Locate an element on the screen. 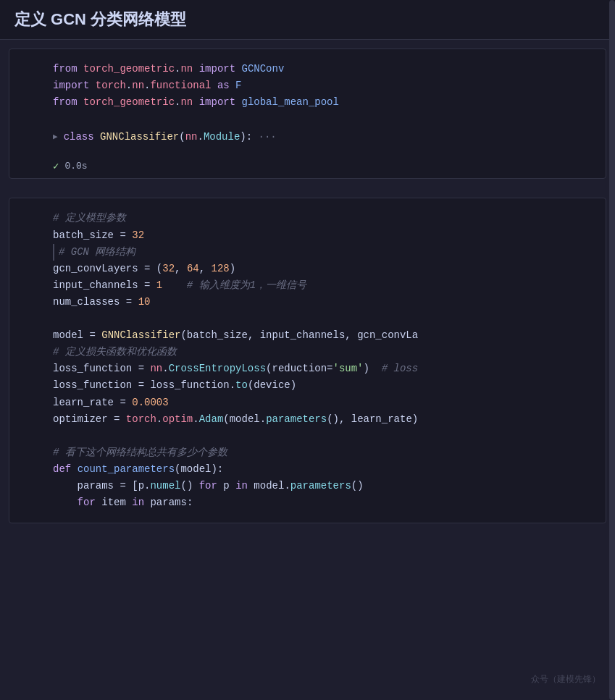  c2-line-13: # 看下这个网络结构总共有多少个参数 is located at coordinates (322, 453).